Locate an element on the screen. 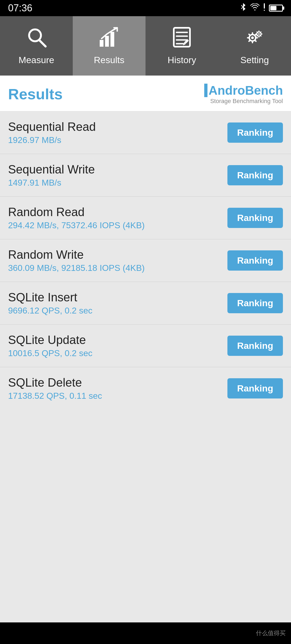  bluetooth-icon is located at coordinates (243, 8).